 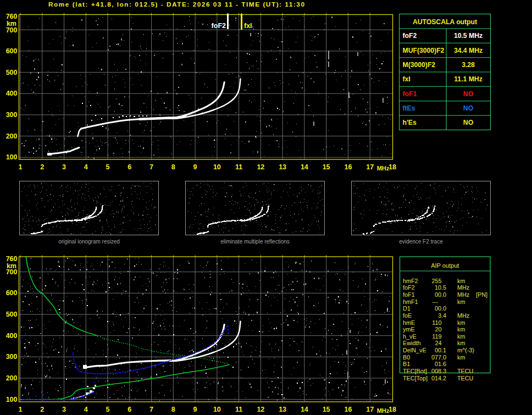 I want to click on svg-text: 3.4, so click(x=442, y=316).